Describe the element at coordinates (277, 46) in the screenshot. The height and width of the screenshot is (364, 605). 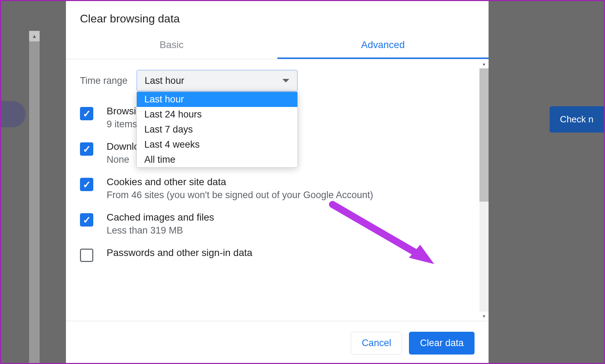
I see `tabs: Basic Advanced` at that location.